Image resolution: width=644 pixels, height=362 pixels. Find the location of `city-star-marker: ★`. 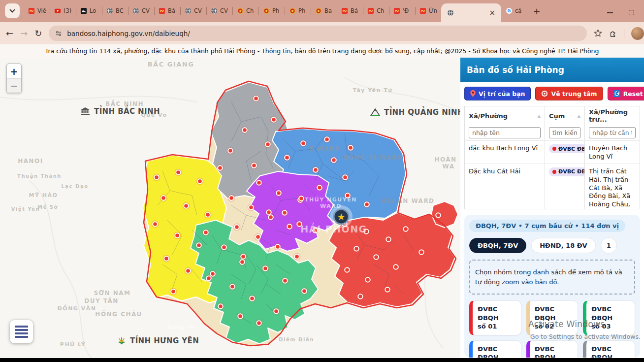

city-star-marker: ★ is located at coordinates (341, 217).